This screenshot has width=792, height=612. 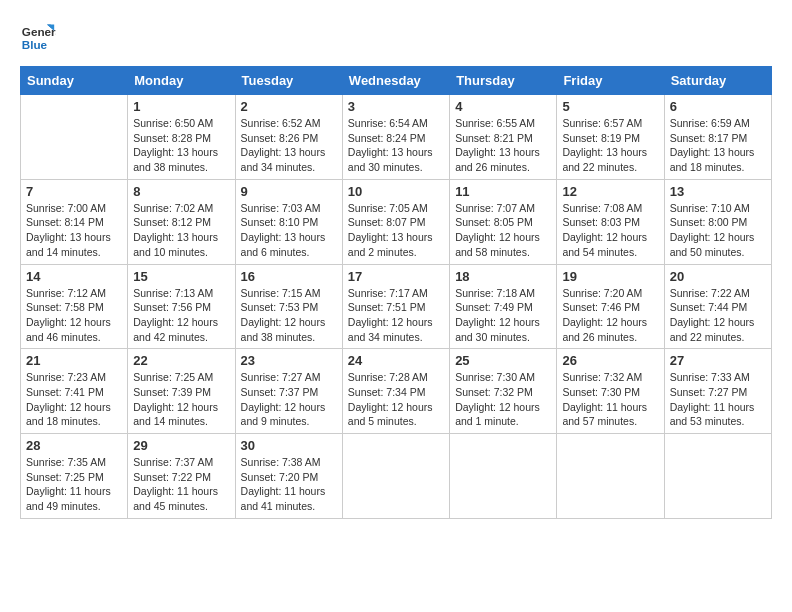 What do you see at coordinates (610, 146) in the screenshot?
I see `cell-content: Sunrise: 6:57 AM Sunset: 8:19 PM Dayligh…` at bounding box center [610, 146].